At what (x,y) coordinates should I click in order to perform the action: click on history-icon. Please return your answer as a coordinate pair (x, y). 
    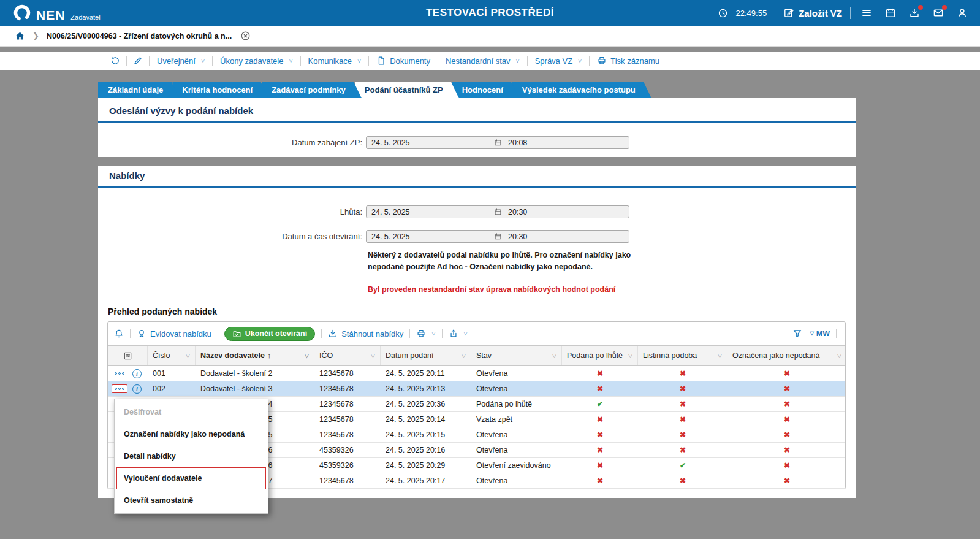
    Looking at the image, I should click on (115, 61).